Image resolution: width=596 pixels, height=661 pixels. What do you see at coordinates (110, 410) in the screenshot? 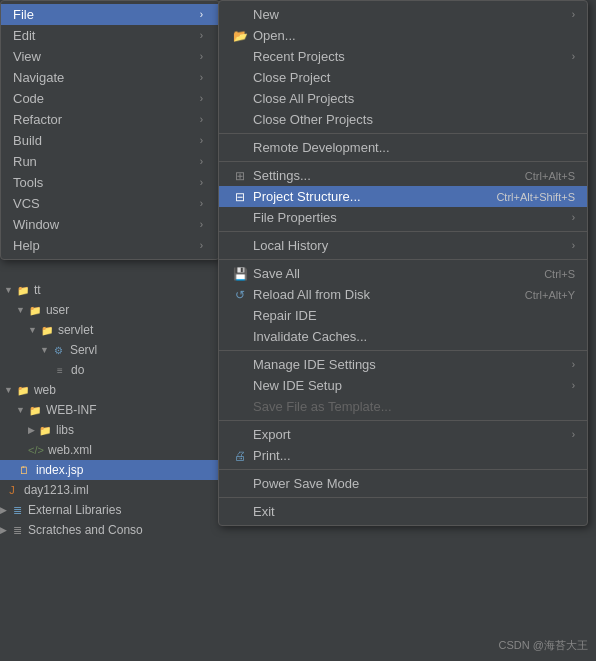
I see `tree-item-webinf: ▼ 📁 WEB-INF` at bounding box center [110, 410].